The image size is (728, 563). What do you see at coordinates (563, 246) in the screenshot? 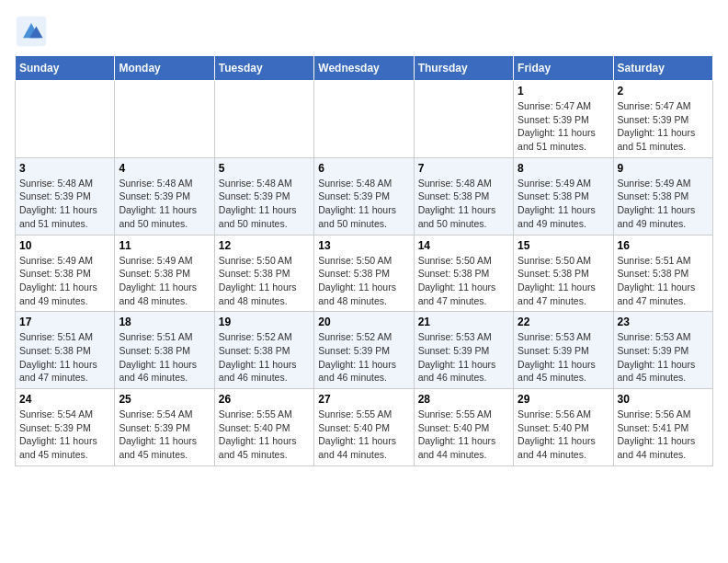
I see `day-number: 15` at bounding box center [563, 246].